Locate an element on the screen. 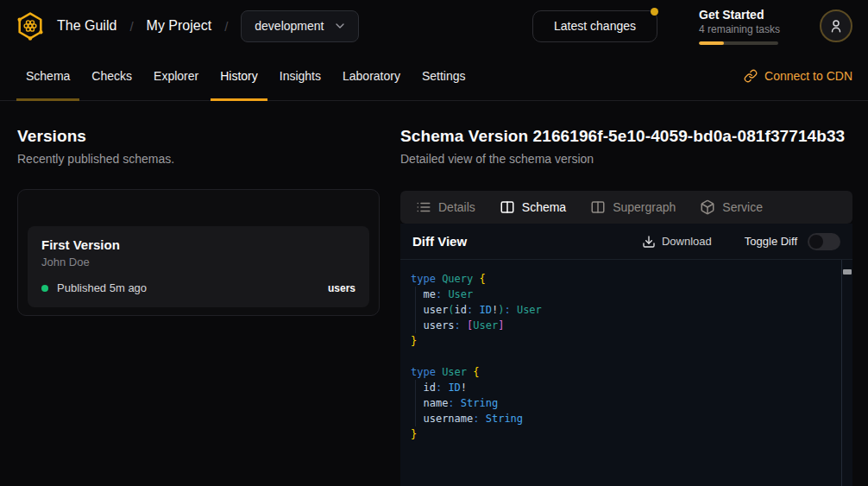 Image resolution: width=868 pixels, height=486 pixels. nav-tab-list: Schema Checks Explorer History Insights … is located at coordinates (246, 76).